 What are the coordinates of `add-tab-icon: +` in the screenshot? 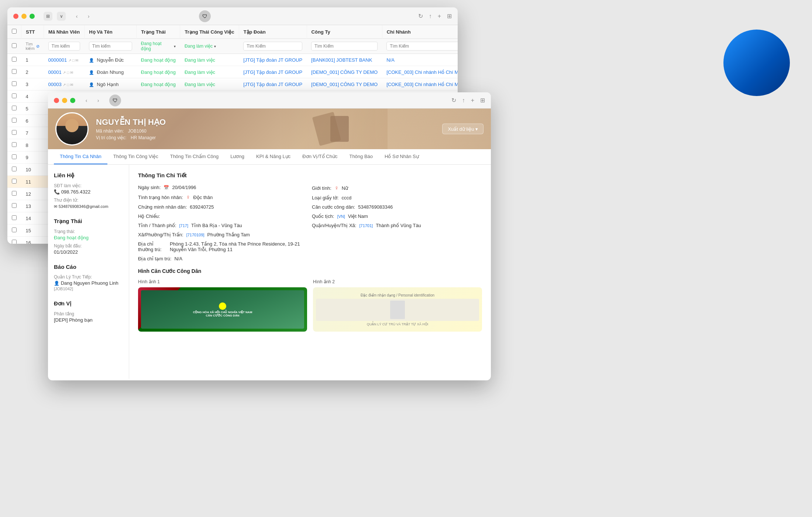 It's located at (439, 16).